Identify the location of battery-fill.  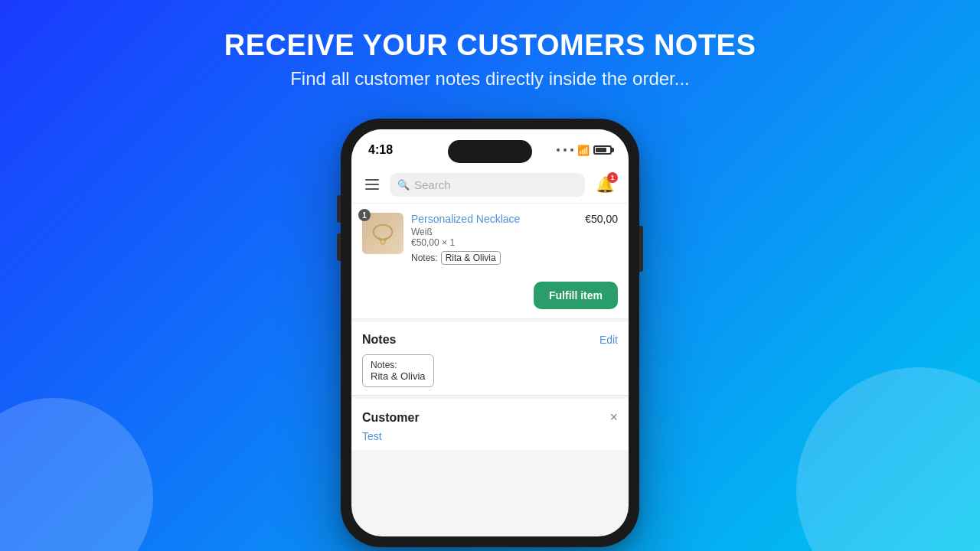
(601, 150).